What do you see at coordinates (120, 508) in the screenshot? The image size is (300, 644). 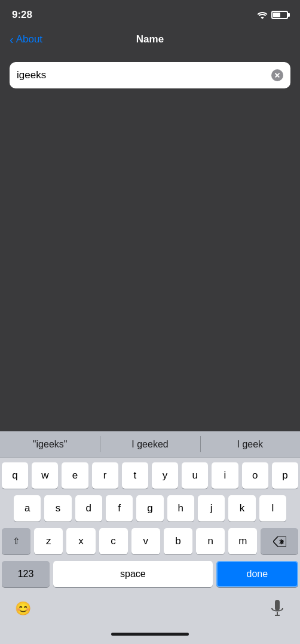 I see `key-f: f` at bounding box center [120, 508].